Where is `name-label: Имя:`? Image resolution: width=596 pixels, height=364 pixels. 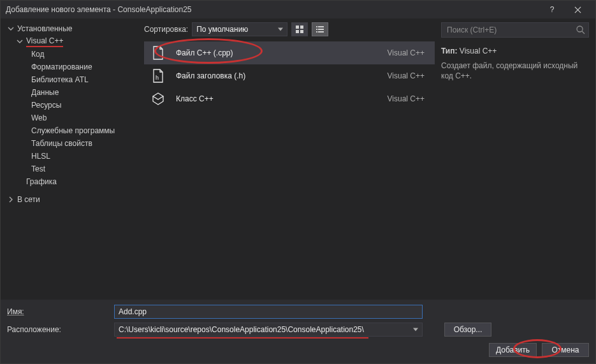
name-label: Имя: is located at coordinates (58, 312).